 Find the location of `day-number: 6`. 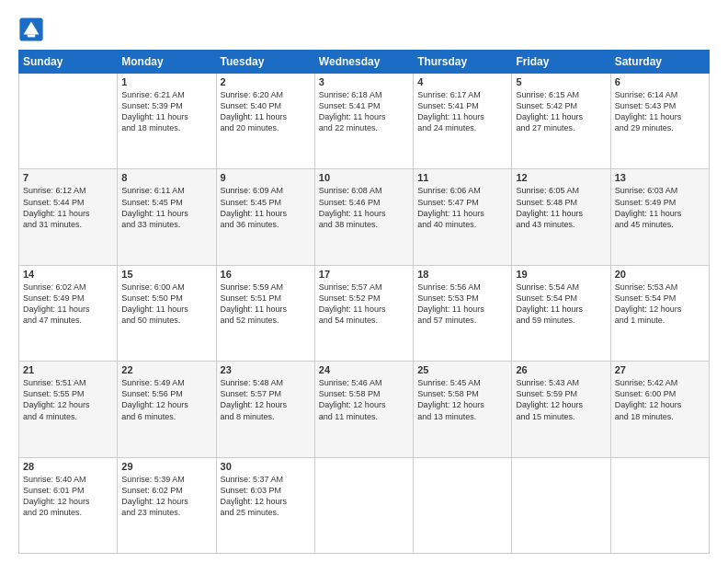

day-number: 6 is located at coordinates (660, 82).